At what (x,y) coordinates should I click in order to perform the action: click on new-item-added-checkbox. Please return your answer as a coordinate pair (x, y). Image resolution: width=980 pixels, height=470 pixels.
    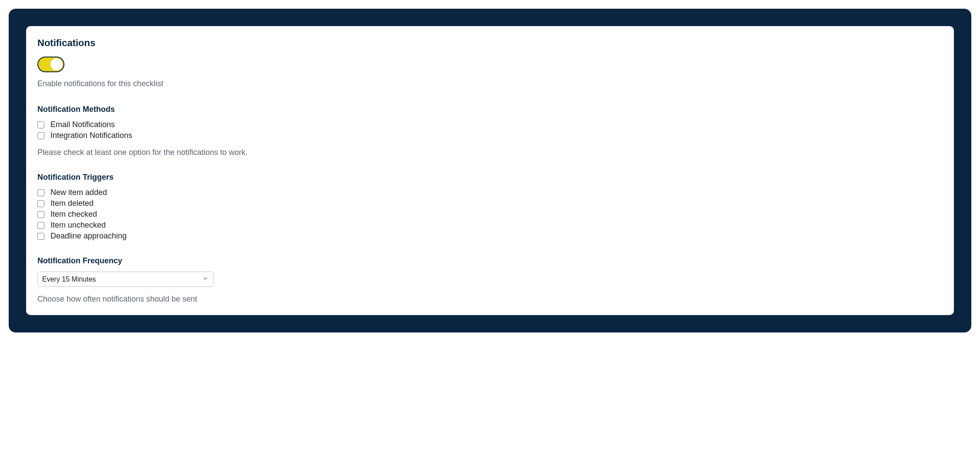
    Looking at the image, I should click on (41, 193).